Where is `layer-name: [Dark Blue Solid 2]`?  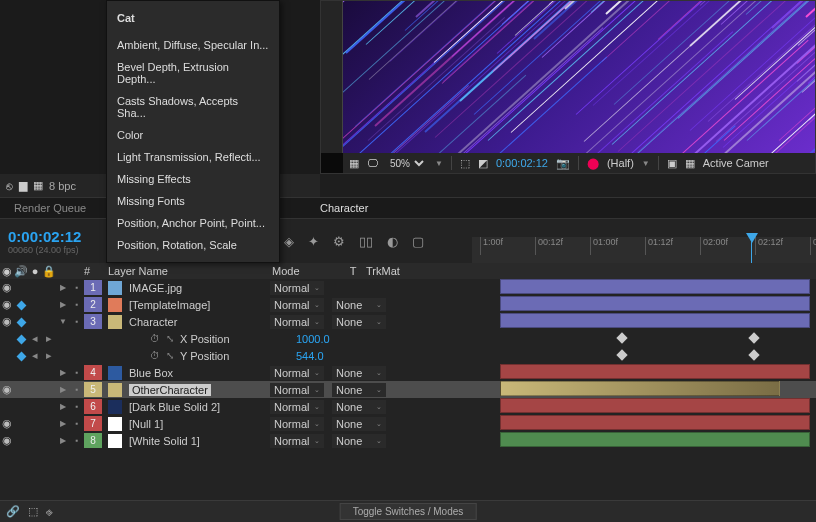
layer-name: [Dark Blue Solid 2] is located at coordinates (186, 407).